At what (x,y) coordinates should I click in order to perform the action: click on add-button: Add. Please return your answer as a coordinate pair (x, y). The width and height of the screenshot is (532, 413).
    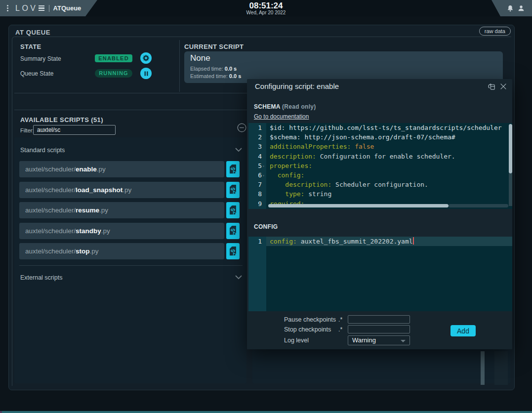
    Looking at the image, I should click on (463, 331).